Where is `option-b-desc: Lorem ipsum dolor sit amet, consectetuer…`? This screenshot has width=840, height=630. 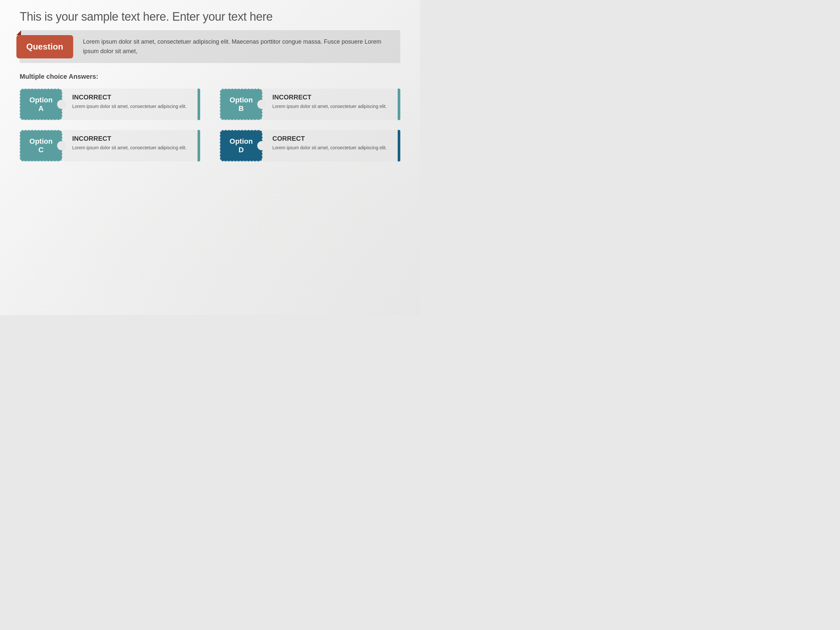 option-b-desc: Lorem ipsum dolor sit amet, consectetuer… is located at coordinates (332, 106).